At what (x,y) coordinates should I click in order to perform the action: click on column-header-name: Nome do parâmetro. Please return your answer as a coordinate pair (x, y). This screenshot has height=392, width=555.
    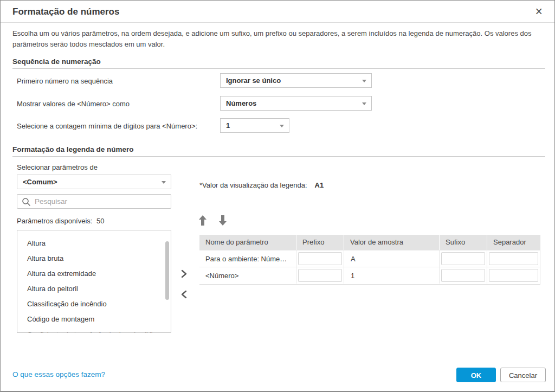
    Looking at the image, I should click on (248, 242).